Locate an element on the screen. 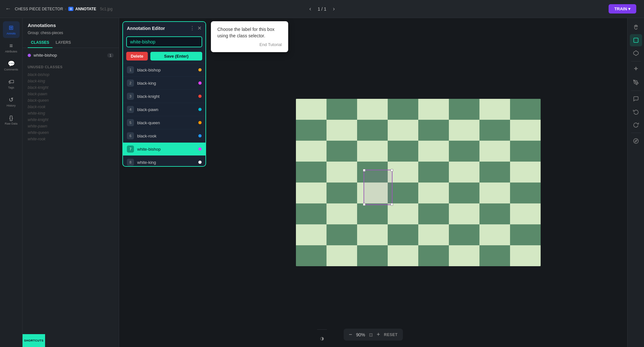  ae-class-input is located at coordinates (164, 42).